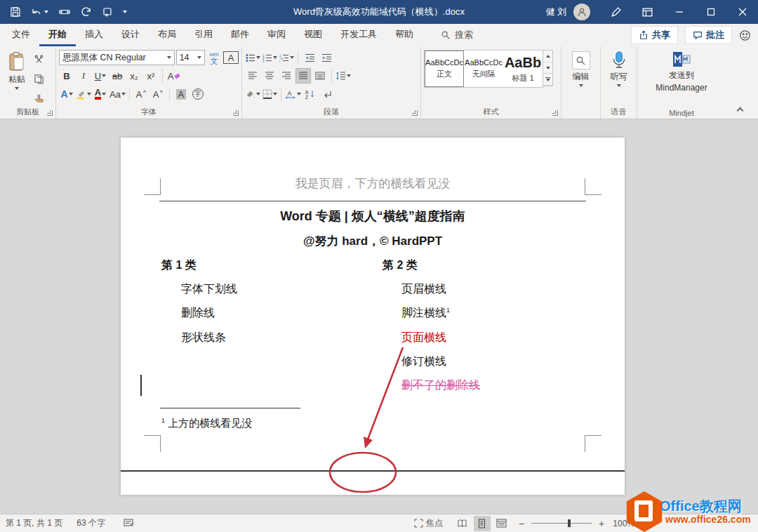 This screenshot has width=758, height=532. Describe the element at coordinates (107, 12) in the screenshot. I see `touch-mode-icon` at that location.